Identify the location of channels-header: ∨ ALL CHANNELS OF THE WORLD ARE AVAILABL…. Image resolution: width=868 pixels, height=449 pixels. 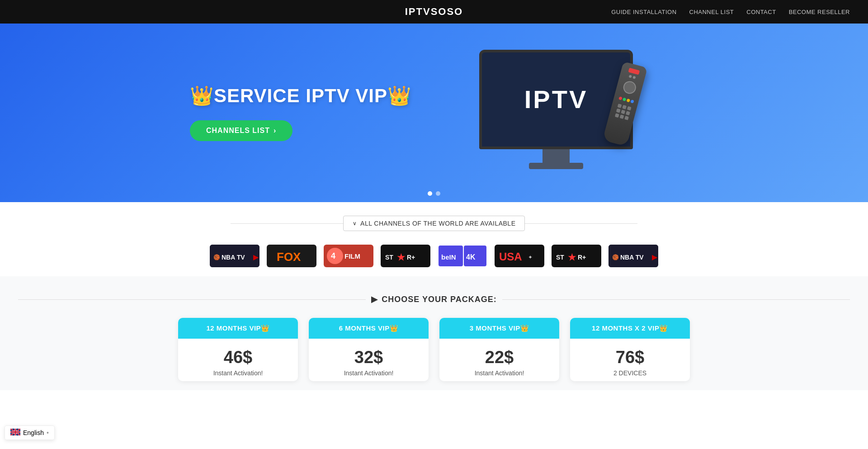
(434, 223).